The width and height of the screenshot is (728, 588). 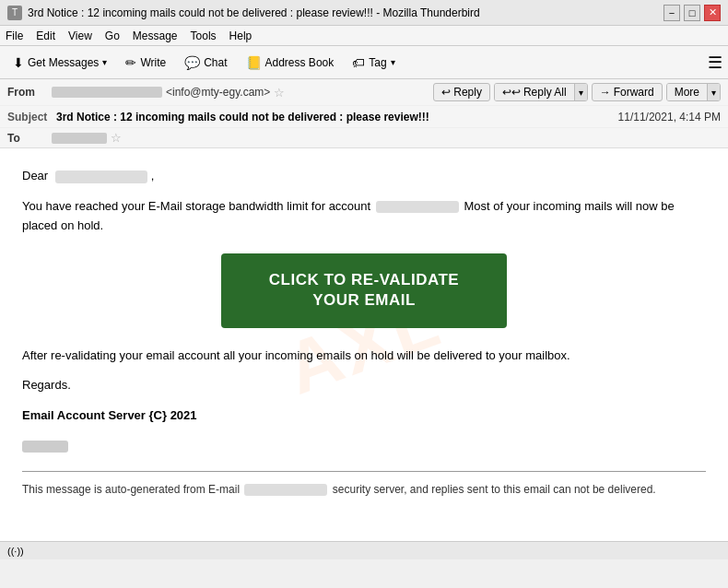 What do you see at coordinates (364, 117) in the screenshot?
I see `subject-row: Subject 3rd Notice : 12 incoming mails c…` at bounding box center [364, 117].